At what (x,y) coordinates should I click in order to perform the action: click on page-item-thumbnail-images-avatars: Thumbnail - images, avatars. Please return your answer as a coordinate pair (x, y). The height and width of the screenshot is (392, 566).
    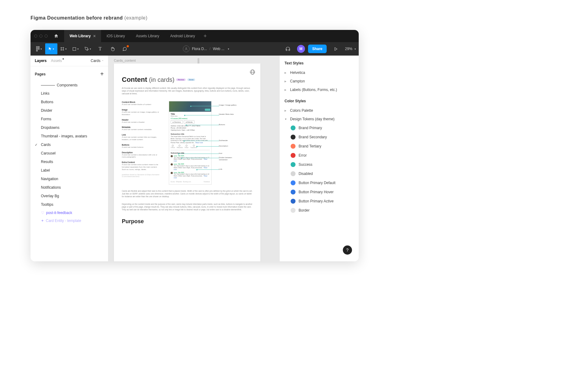
    Looking at the image, I should click on (69, 136).